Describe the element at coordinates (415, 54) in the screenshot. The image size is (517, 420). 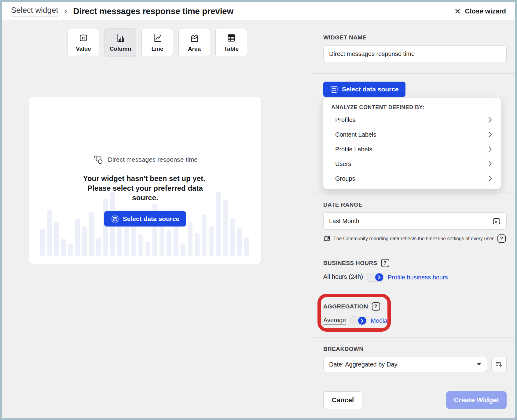
I see `widget-name-input: Direct messages response time` at that location.